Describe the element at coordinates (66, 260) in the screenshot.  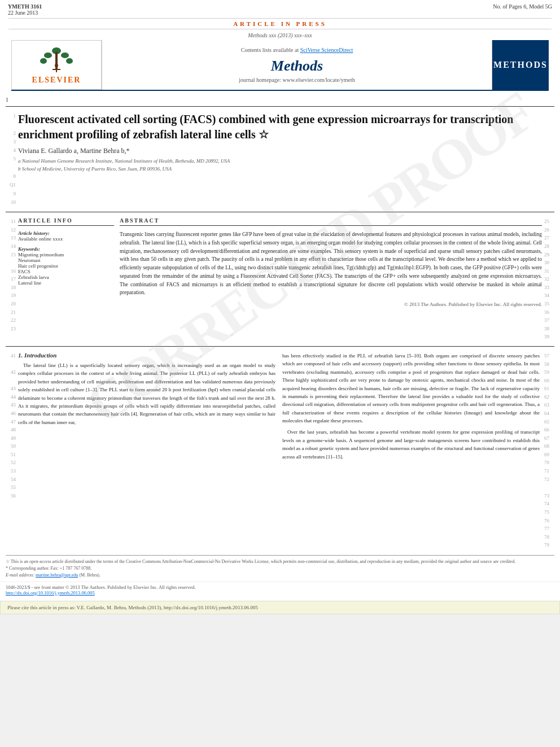
I see `keyword-neuromast: Neuromast` at that location.